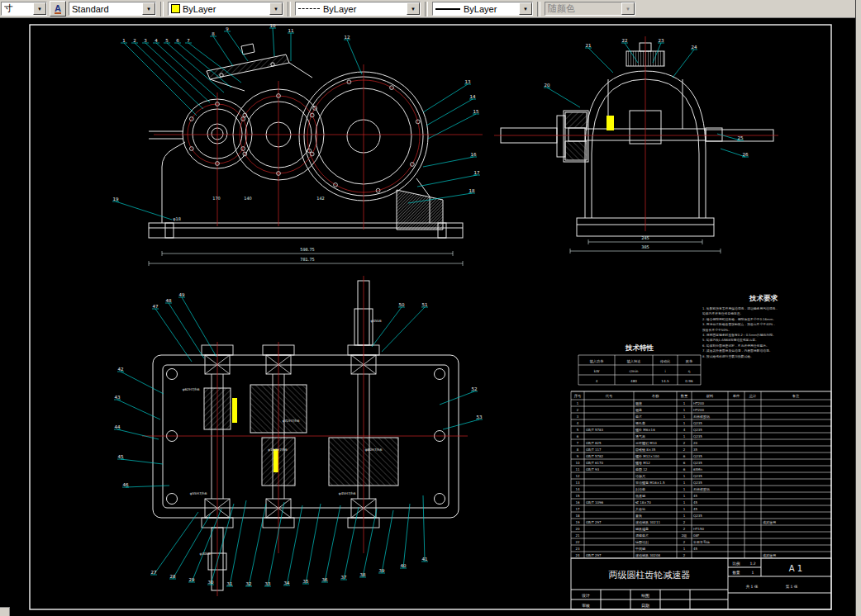 This screenshot has width=861, height=616. I want to click on tech-char-value: 4, so click(597, 381).